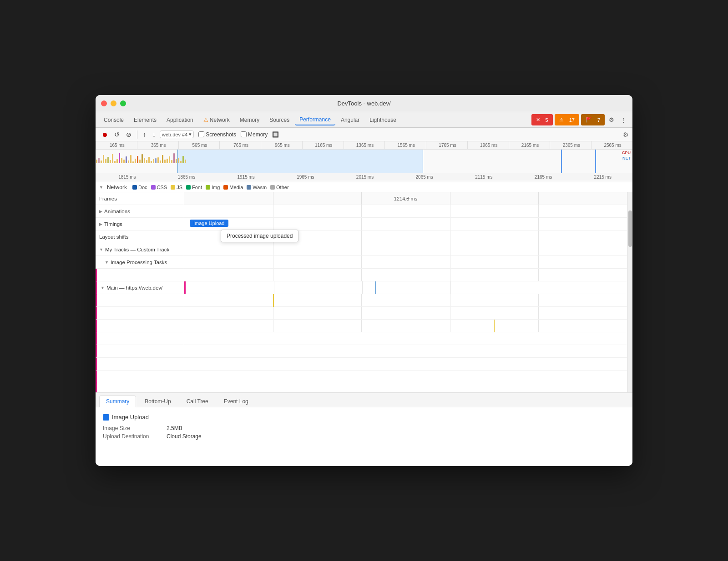  Describe the element at coordinates (140, 262) in the screenshot. I see `track-image-processing: ▼ Image Processing Tasks` at that location.